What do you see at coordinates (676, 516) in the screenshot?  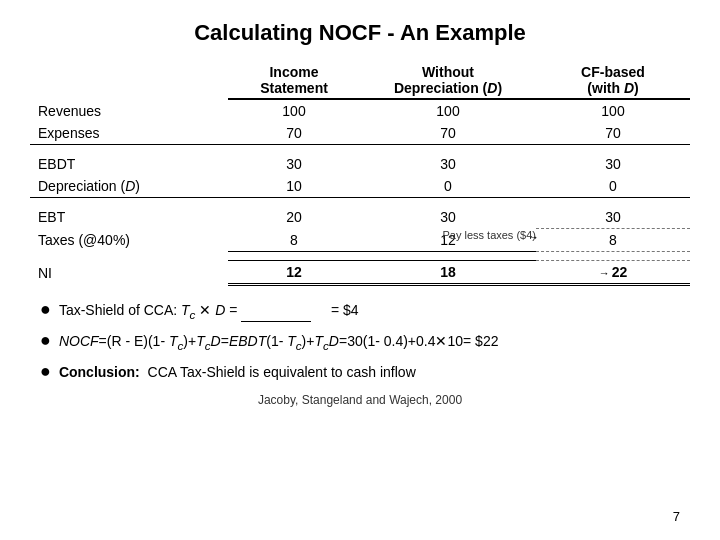 I see `footer-page: 7` at bounding box center [676, 516].